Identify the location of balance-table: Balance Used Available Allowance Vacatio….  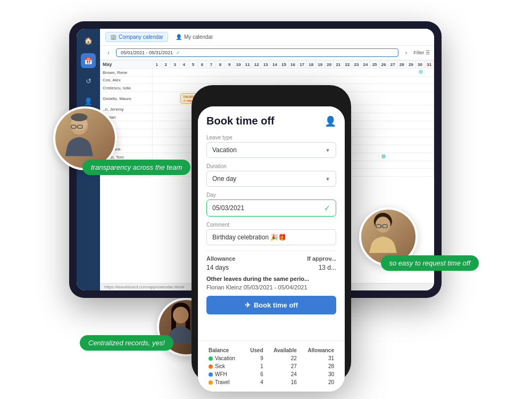
(271, 366).